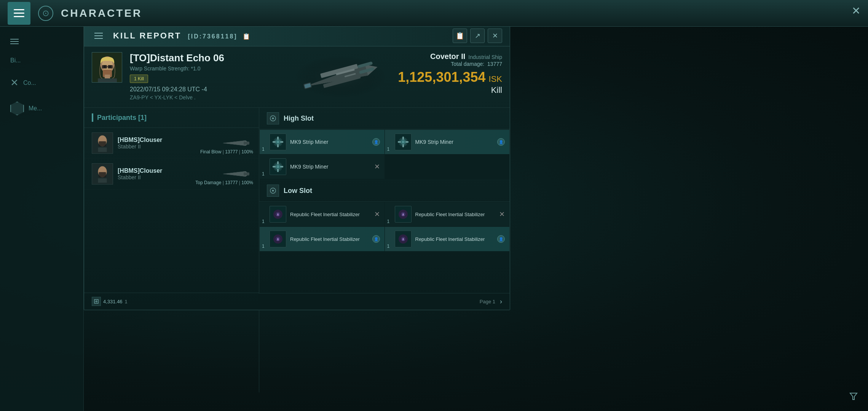 The width and height of the screenshot is (868, 411). I want to click on sidebar-co-label: Co..., so click(30, 83).